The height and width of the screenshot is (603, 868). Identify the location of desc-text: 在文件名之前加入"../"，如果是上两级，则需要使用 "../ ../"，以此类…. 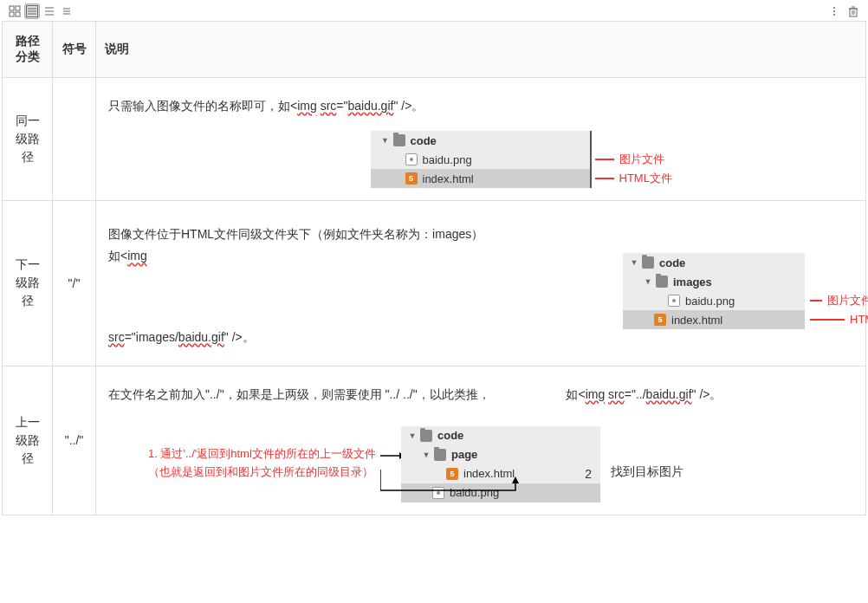
(481, 395).